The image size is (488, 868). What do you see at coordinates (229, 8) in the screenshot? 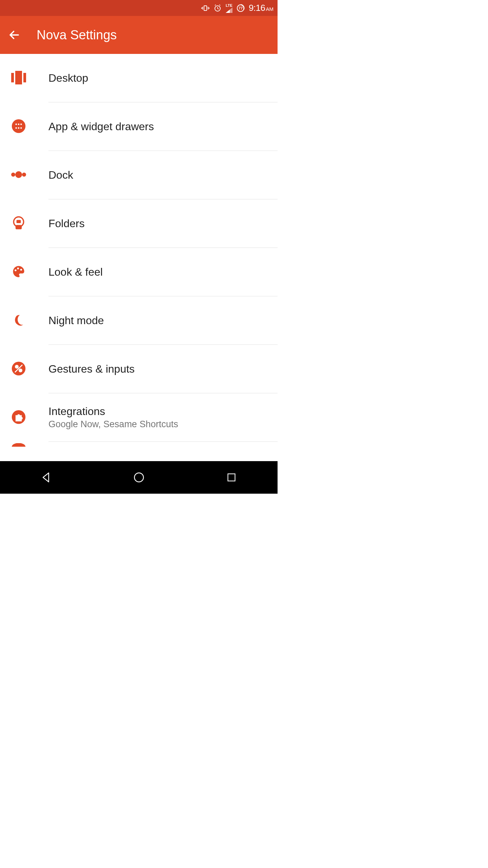
I see `signal-icon: LTE` at bounding box center [229, 8].